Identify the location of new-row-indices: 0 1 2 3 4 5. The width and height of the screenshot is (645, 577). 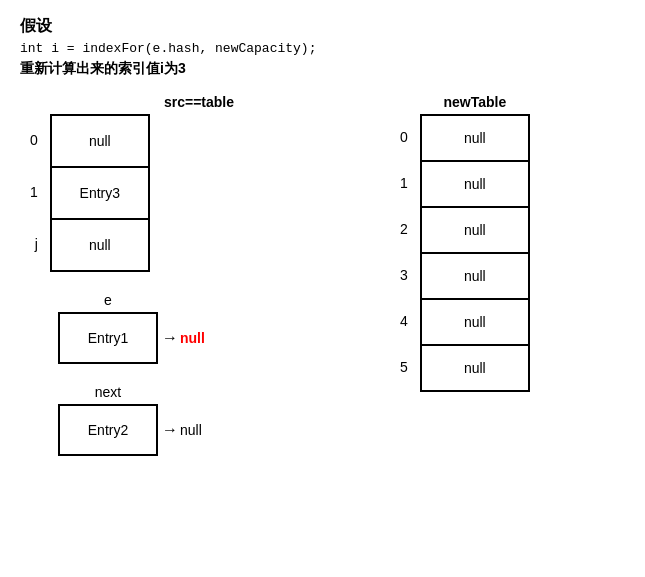
(406, 252).